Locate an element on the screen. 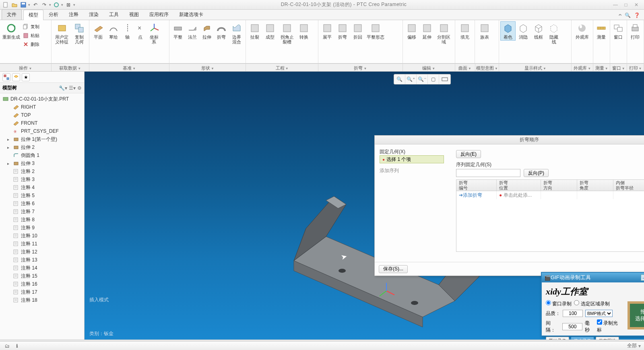  ribbon-minimize-icon: ᴖ is located at coordinates (620, 15).